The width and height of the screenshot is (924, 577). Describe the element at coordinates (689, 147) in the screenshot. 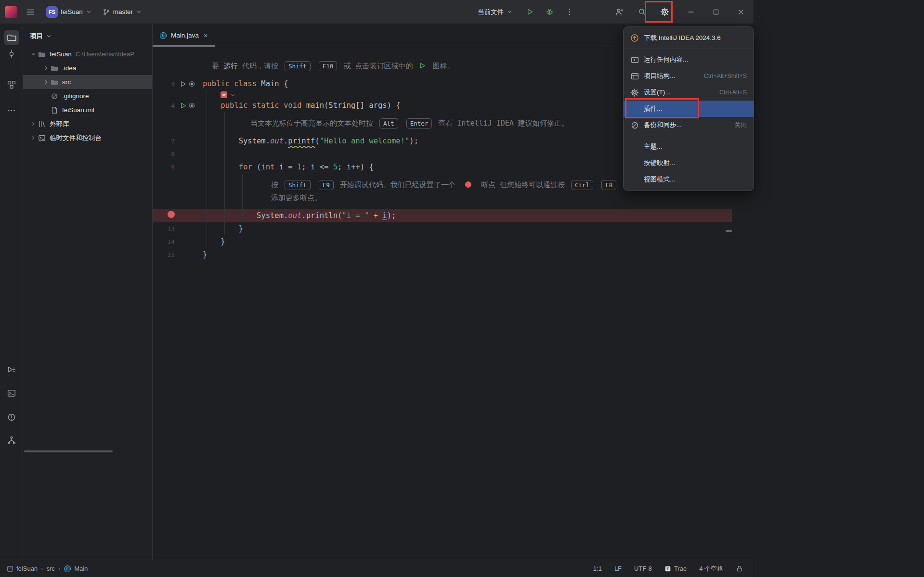

I see `menu-item-8: 主题...` at that location.